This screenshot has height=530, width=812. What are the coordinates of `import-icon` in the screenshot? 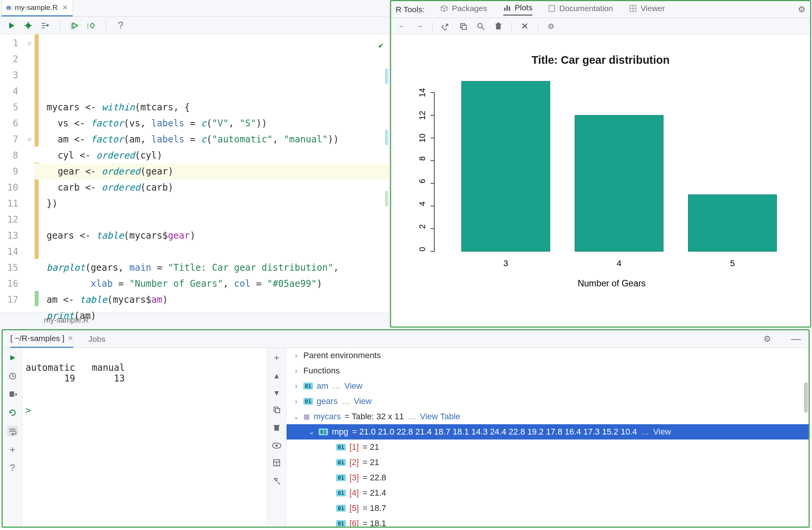 It's located at (13, 394).